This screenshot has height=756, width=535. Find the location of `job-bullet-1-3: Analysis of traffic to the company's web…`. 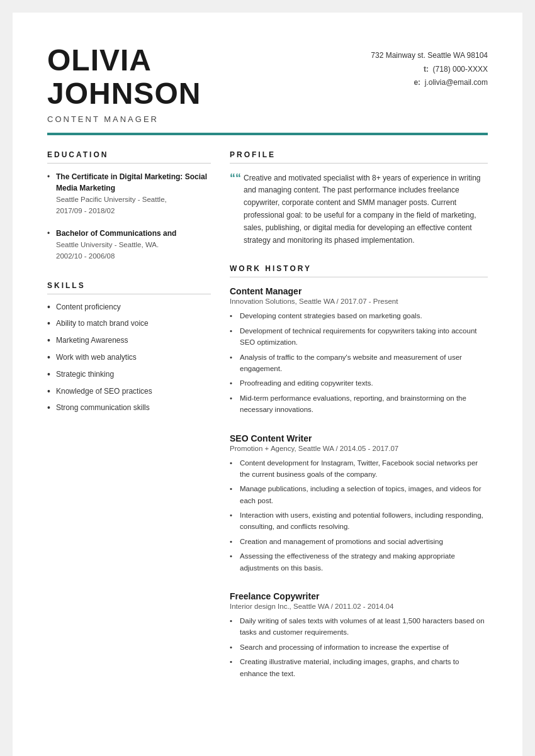

job-bullet-1-3: Analysis of traffic to the company's web… is located at coordinates (359, 364).